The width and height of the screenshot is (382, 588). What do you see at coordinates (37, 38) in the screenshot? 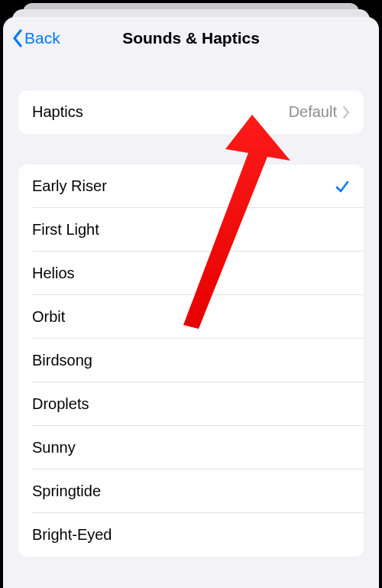
I see `back-button: Back` at bounding box center [37, 38].